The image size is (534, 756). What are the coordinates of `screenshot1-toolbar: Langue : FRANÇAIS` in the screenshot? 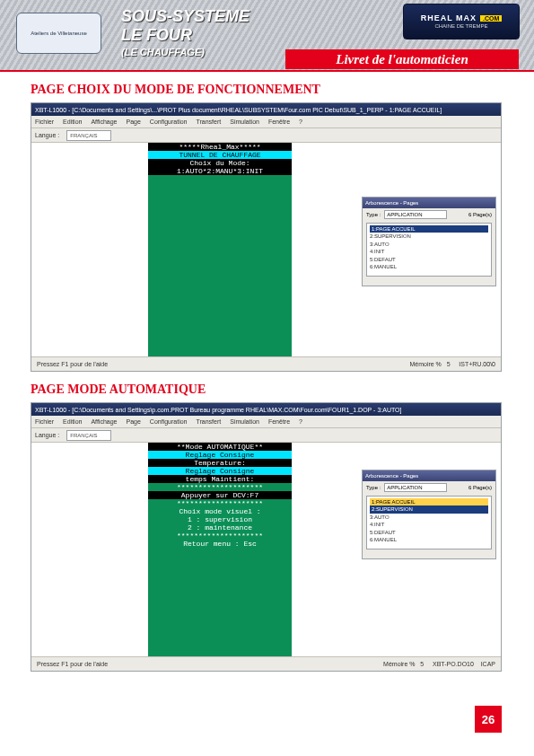 It's located at (266, 136).